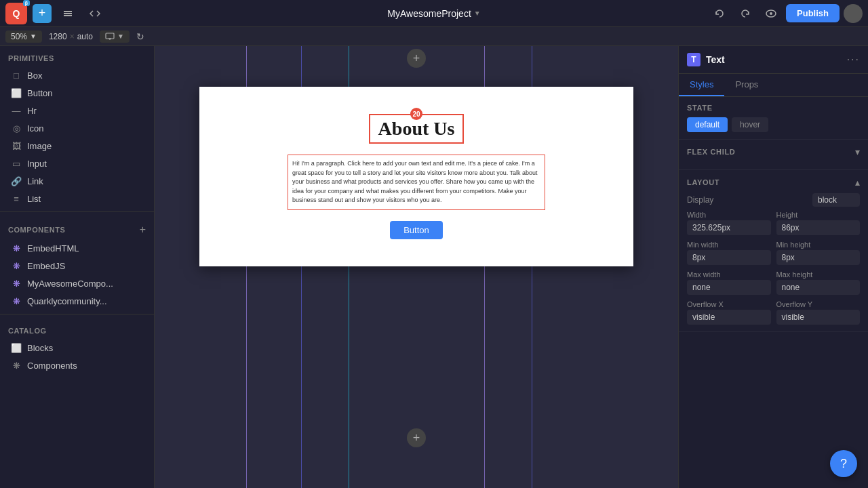  Describe the element at coordinates (35, 182) in the screenshot. I see `sidebar-item-label-link: Link` at that location.